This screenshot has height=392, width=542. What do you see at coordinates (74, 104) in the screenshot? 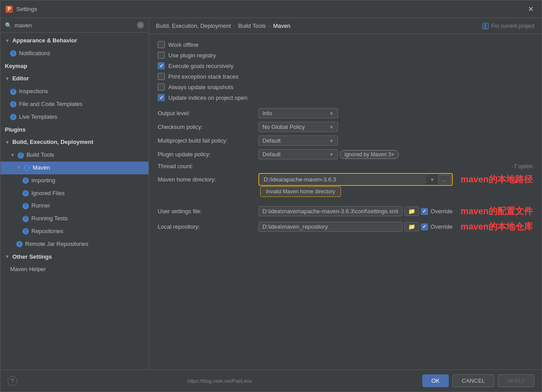
I see `sidebar-item-file-code-templates: 👤 File and Code Templates` at bounding box center [74, 104].